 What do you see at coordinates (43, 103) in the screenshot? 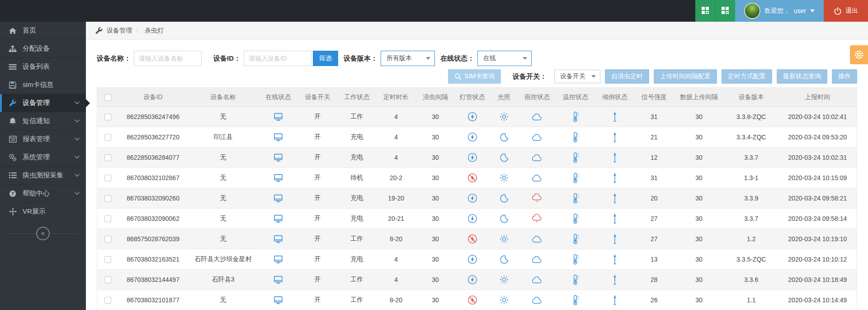
I see `sidebar-item-device-manage: 设备管理` at bounding box center [43, 103].